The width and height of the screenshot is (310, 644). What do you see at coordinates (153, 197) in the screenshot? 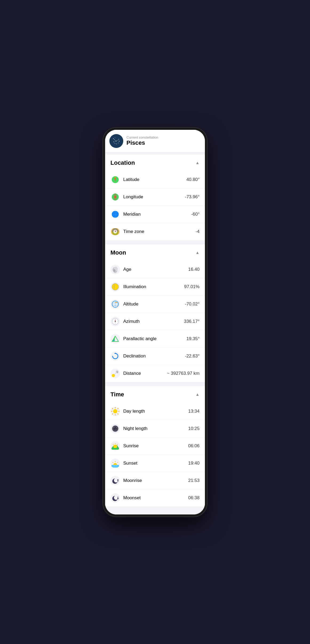
I see `longitude-label: Longitude` at bounding box center [153, 197].